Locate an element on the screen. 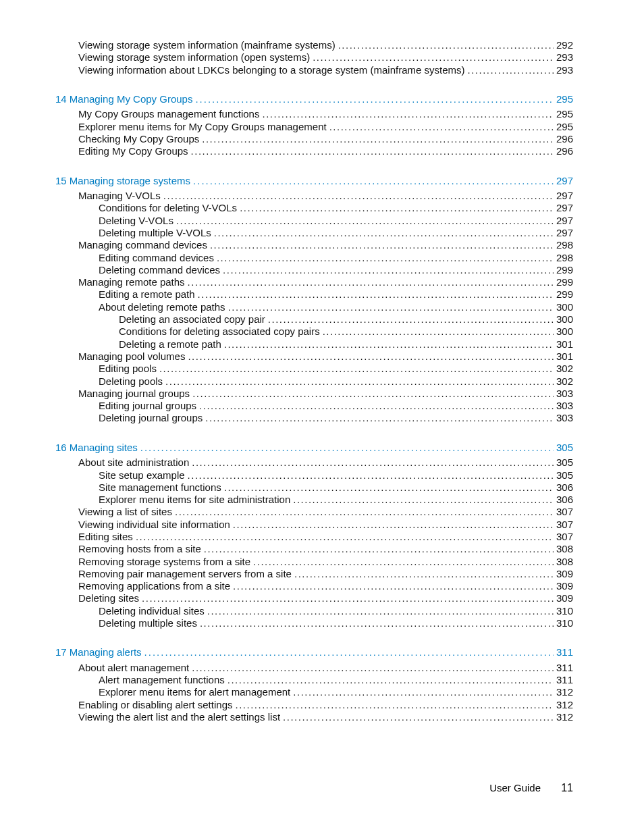  toc-entry: Editing journal groups .................… is located at coordinates (336, 406).